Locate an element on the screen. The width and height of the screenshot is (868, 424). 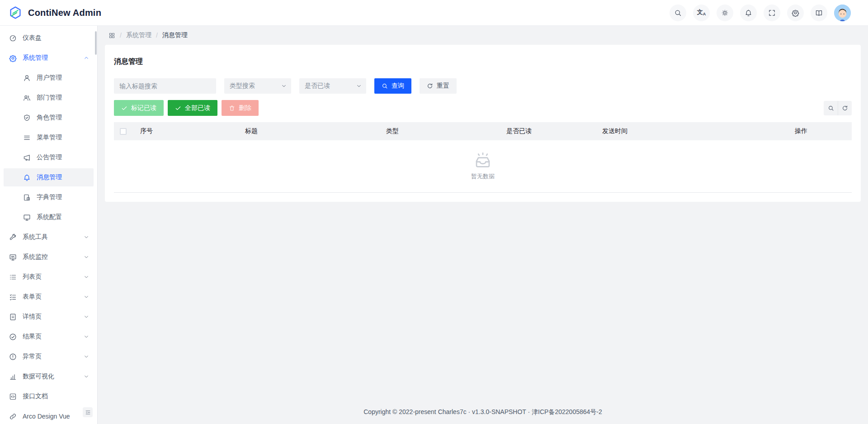
column-header-actions: 操作 is located at coordinates (820, 131).